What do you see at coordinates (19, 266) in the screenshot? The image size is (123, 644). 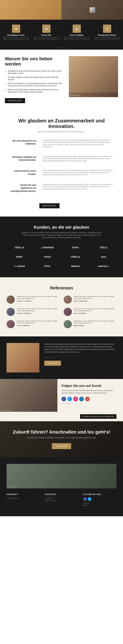 I see `client-logo-8: ✦ unimed` at bounding box center [19, 266].